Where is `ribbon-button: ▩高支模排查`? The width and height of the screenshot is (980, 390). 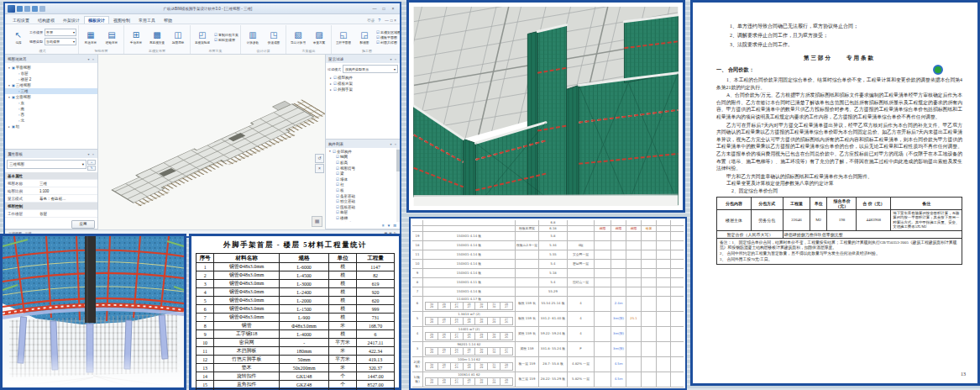
ribbon-button: ▩高支模排查 is located at coordinates (157, 37).